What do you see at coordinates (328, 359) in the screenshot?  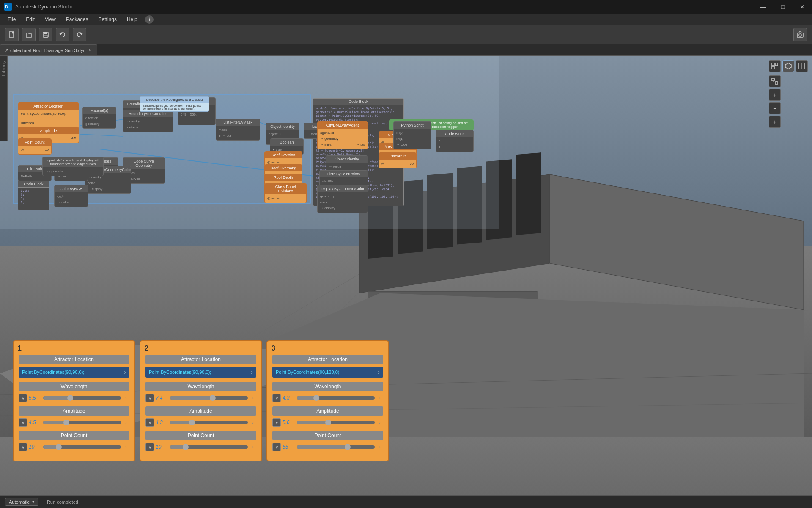 I see `attractor-label-3: Attractor Location` at bounding box center [328, 359].